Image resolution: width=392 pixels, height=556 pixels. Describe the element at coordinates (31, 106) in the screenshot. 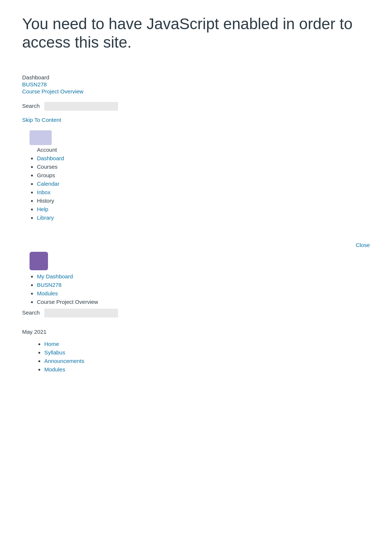

I see `top-search-label: Search` at that location.